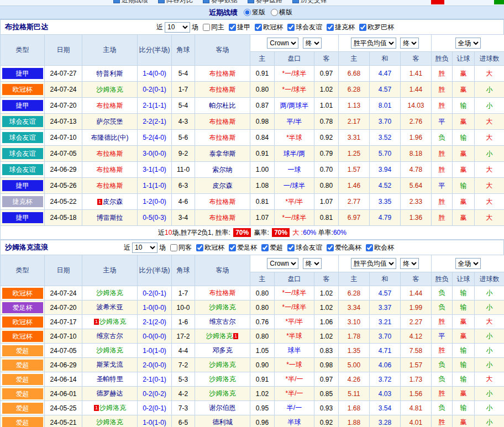 This screenshot has width=504, height=427. Describe the element at coordinates (213, 28) in the screenshot. I see `filter-same-venue: 同主` at that location.